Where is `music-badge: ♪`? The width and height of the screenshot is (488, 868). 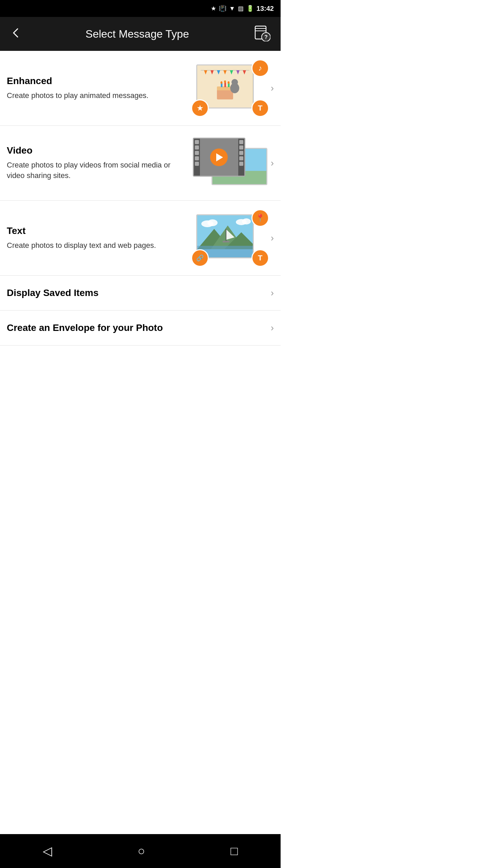 music-badge: ♪ is located at coordinates (260, 68).